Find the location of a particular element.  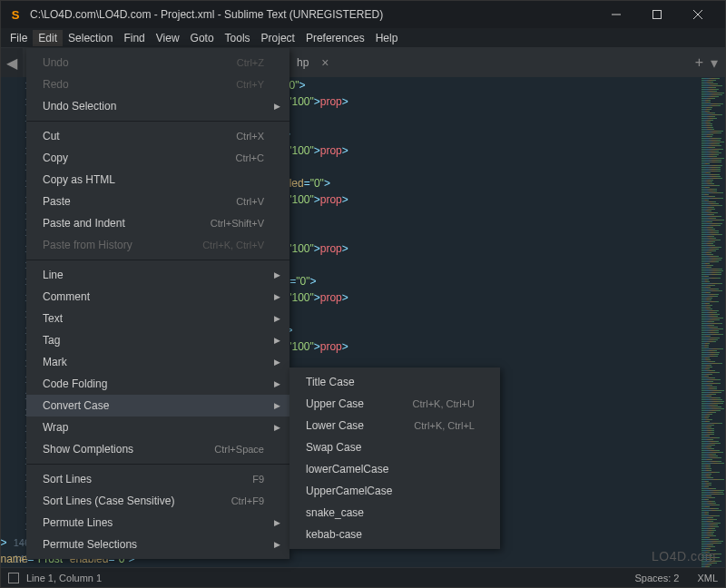

watermark: LO4D.com is located at coordinates (684, 556).